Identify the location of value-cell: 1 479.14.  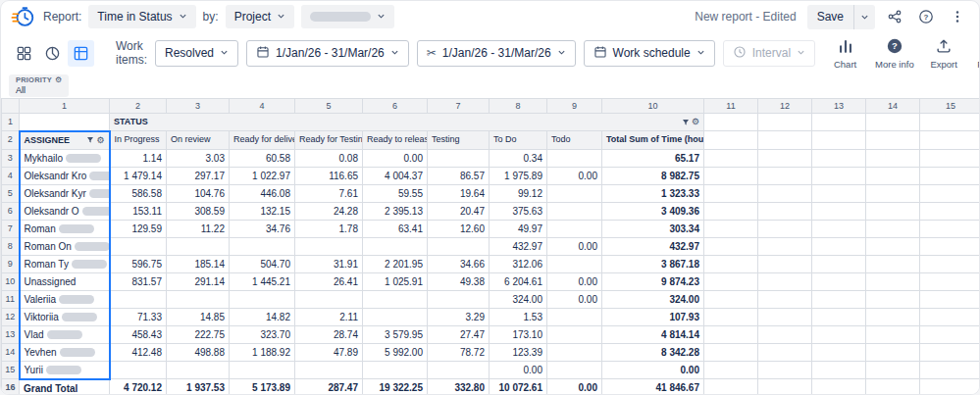
(138, 175).